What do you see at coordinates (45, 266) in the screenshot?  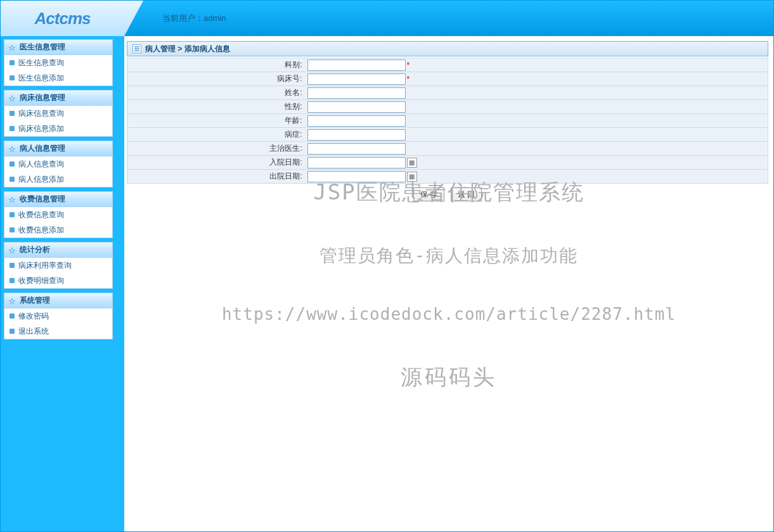 I see `sidebar-item-label: 病床利用率查询` at bounding box center [45, 266].